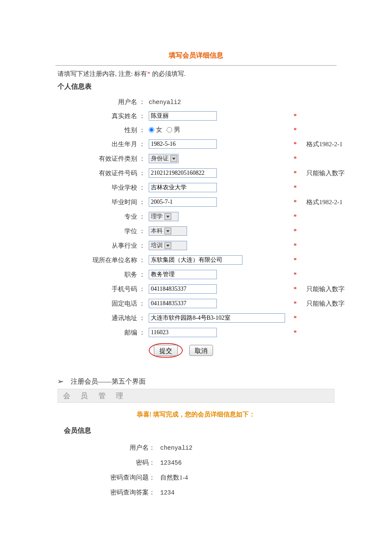  What do you see at coordinates (102, 102) in the screenshot?
I see `label-username: 用户名 ：` at bounding box center [102, 102].